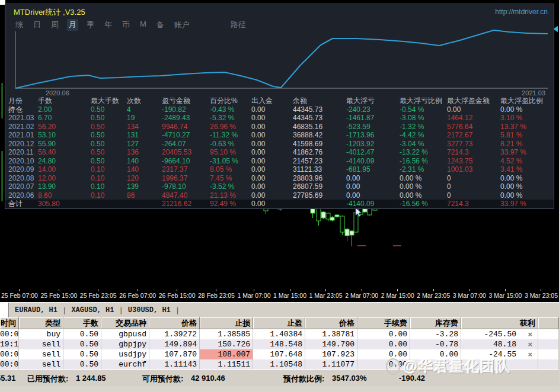 Image resolution: width=559 pixels, height=392 pixels. Describe the element at coordinates (527, 118) in the screenshot. I see `stats-cell: 3.10 %` at that location.